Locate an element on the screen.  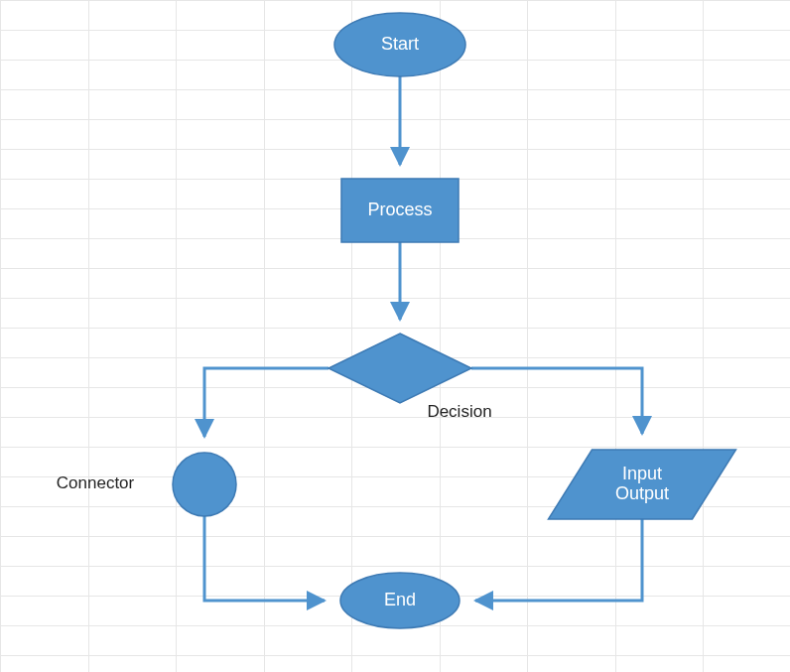
connector-shape is located at coordinates (204, 484).